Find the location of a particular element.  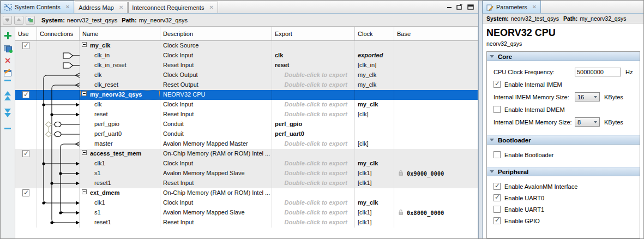

add-component-button is located at coordinates (8, 35).